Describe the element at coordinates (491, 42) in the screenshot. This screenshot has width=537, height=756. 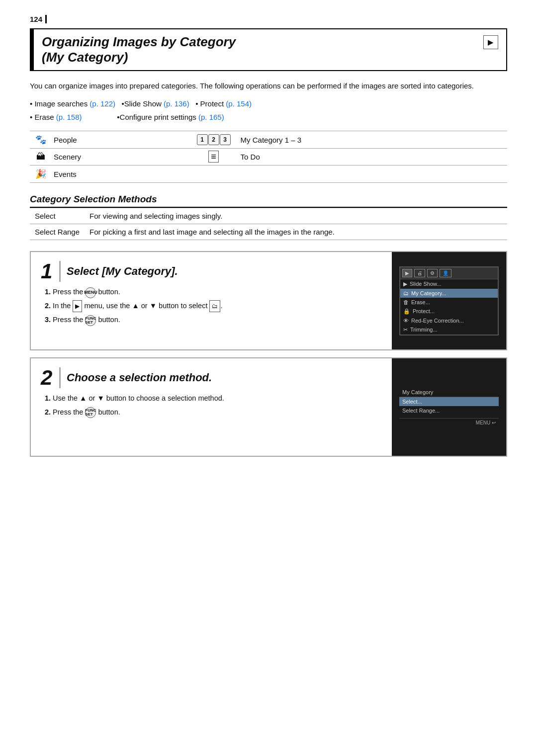
I see `playback-icon: ▶` at that location.